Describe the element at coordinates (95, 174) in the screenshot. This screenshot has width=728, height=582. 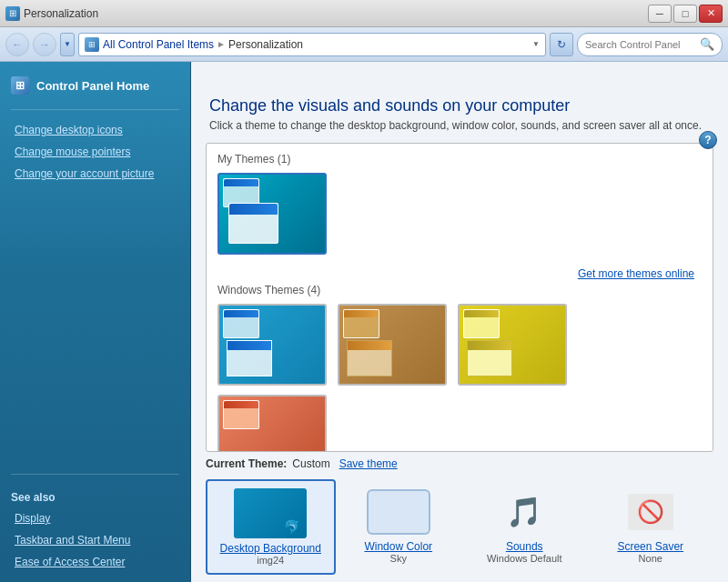
I see `sidebar-item-account-picture: Change your account picture` at that location.